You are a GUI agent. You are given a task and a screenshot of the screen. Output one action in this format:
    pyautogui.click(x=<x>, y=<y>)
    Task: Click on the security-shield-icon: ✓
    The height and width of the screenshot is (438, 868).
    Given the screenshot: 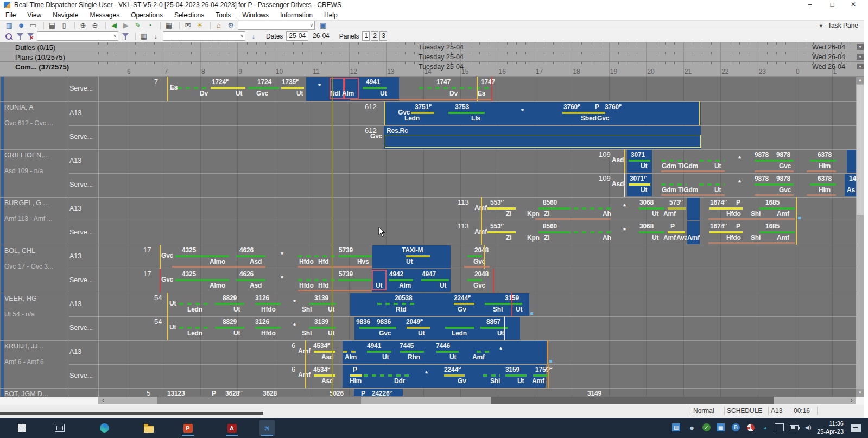 What is the action you would take?
    pyautogui.click(x=707, y=428)
    